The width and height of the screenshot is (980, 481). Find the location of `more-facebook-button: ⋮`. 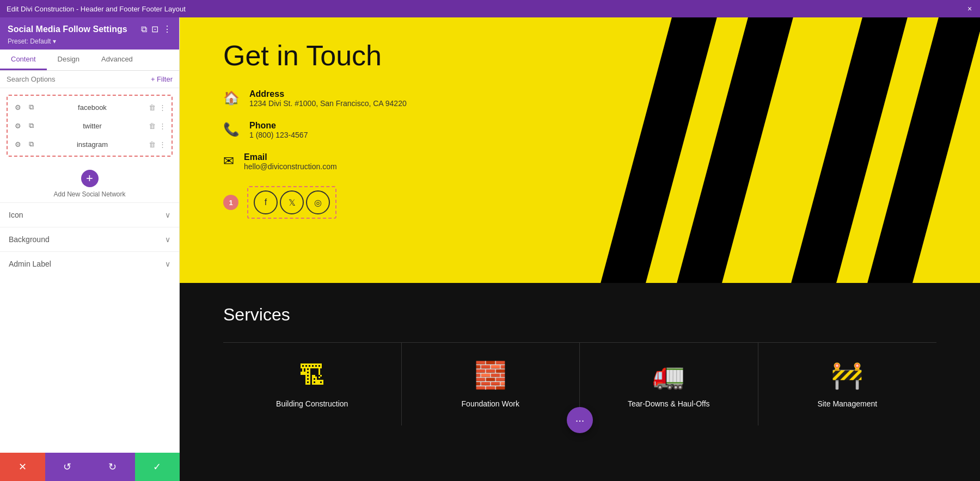

more-facebook-button: ⋮ is located at coordinates (162, 108).